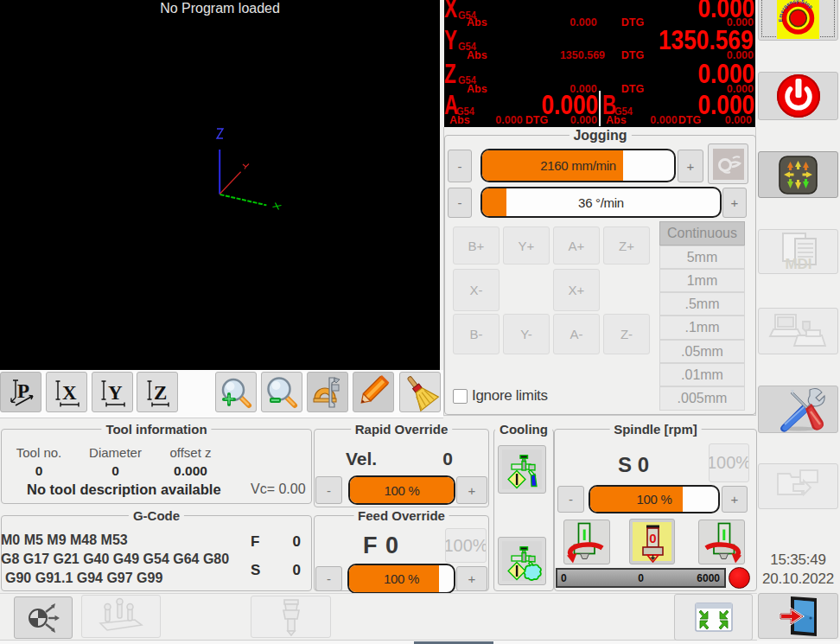 Image resolution: width=840 pixels, height=644 pixels. Describe the element at coordinates (69, 392) in the screenshot. I see `svg-text: X` at that location.